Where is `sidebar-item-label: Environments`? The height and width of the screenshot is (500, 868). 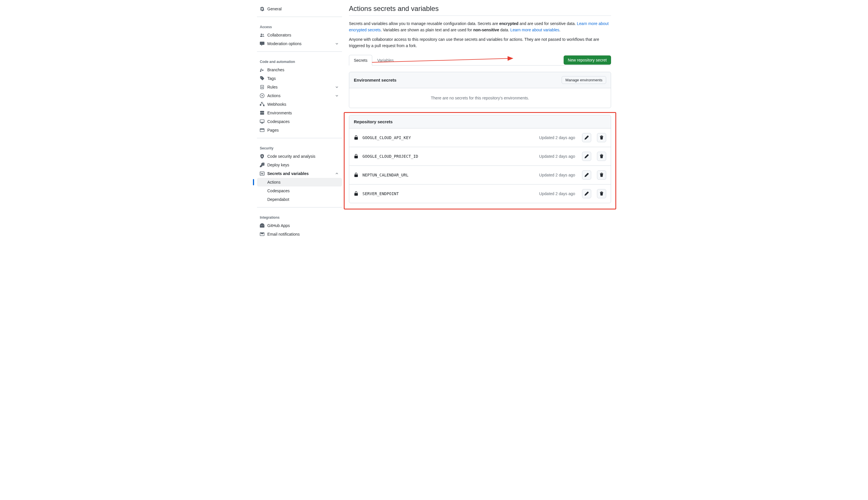 sidebar-item-label: Environments is located at coordinates (280, 113).